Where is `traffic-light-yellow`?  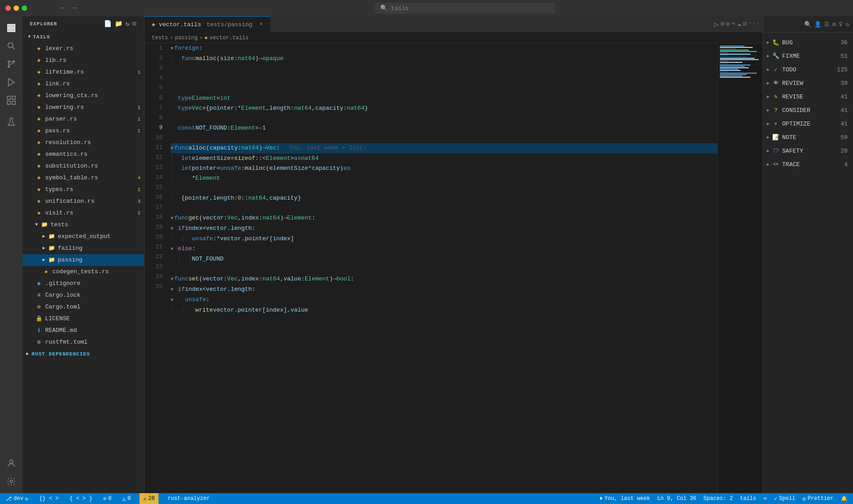 traffic-light-yellow is located at coordinates (16, 8).